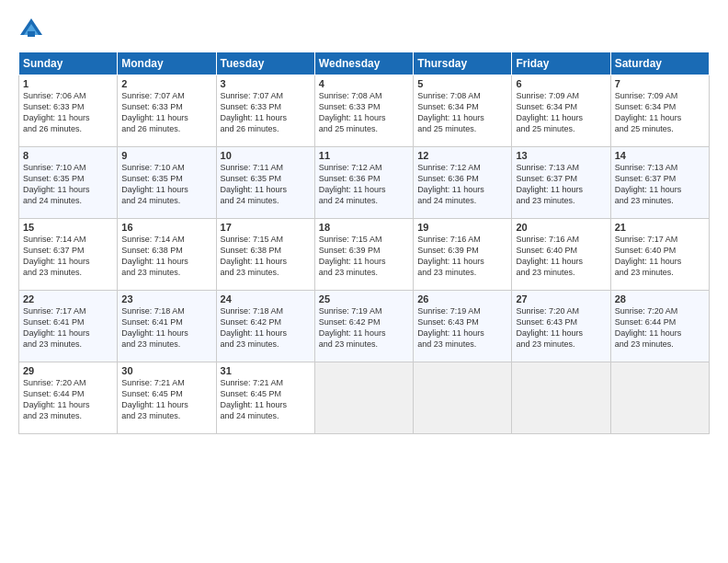 The height and width of the screenshot is (563, 728). I want to click on logo, so click(33, 29).